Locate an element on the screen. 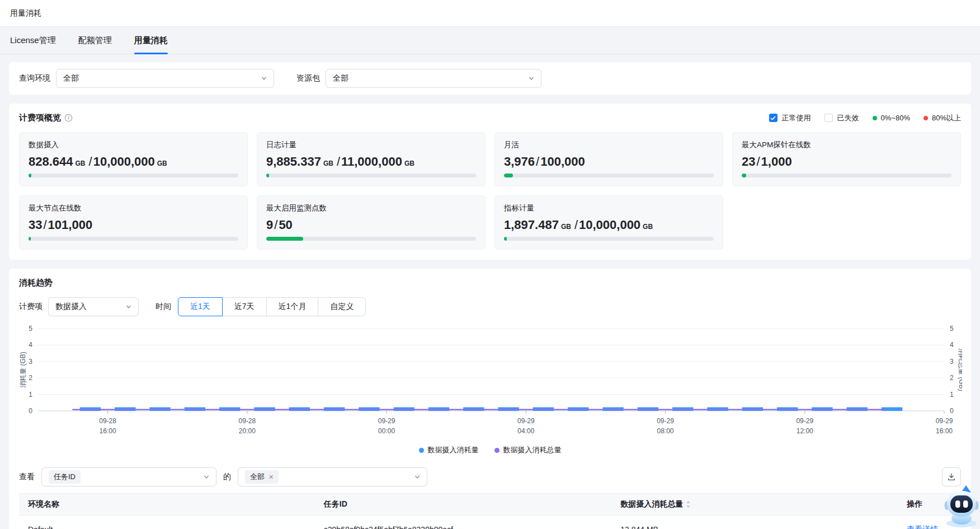 The image size is (980, 529). view-type-tag: 任务ID is located at coordinates (65, 477).